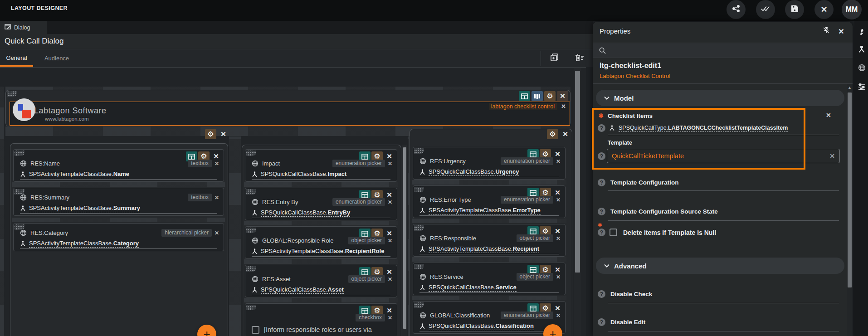 This screenshot has height=336, width=868. I want to click on clear-input-icon: ✕, so click(832, 156).